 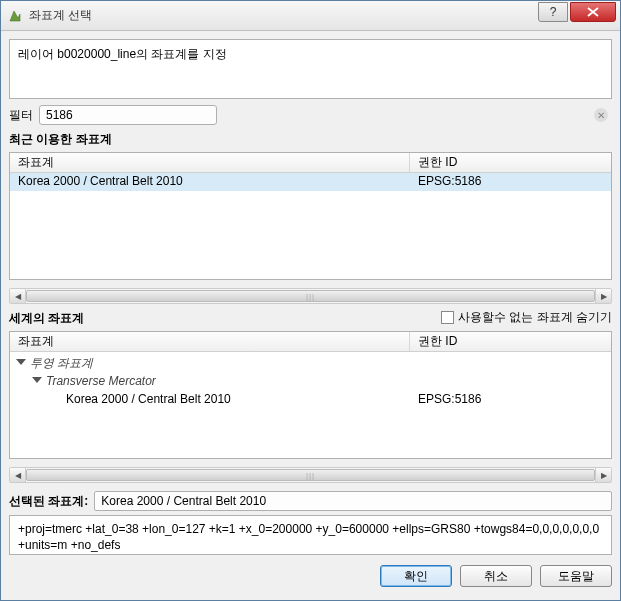 What do you see at coordinates (353, 501) in the screenshot?
I see `selected-crs-field` at bounding box center [353, 501].